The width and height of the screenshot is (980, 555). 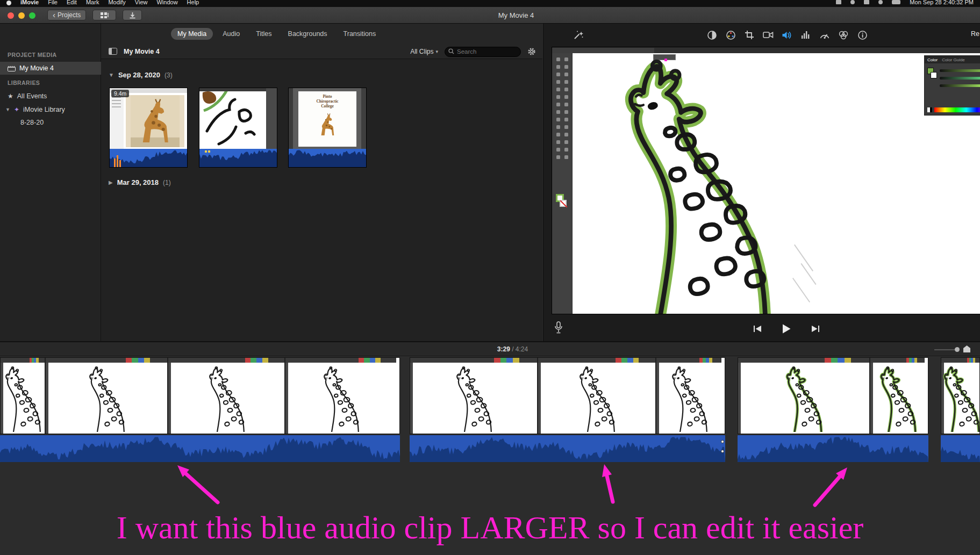 I want to click on voiceover-record-button, so click(x=559, y=328).